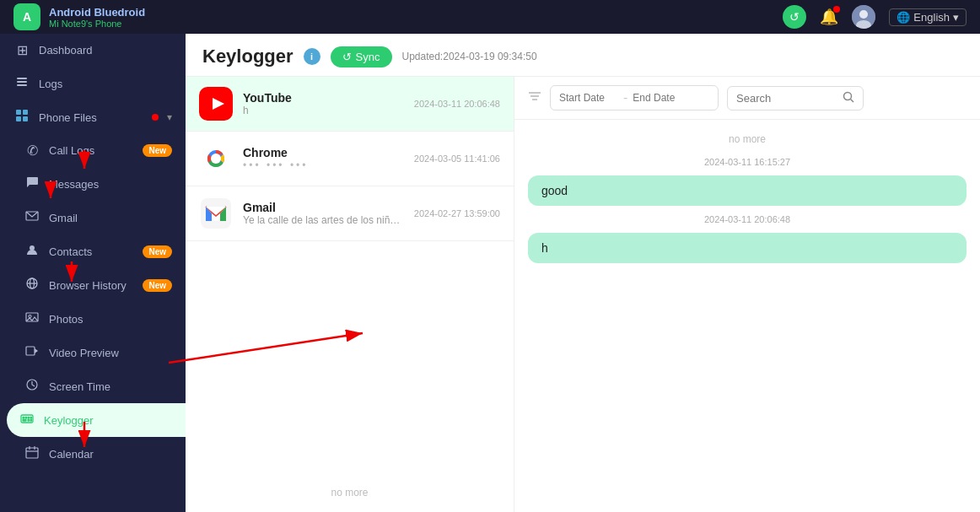 The height and width of the screenshot is (512, 980). Describe the element at coordinates (69, 420) in the screenshot. I see `sidebar-label-keylogger: Keylogger` at that location.